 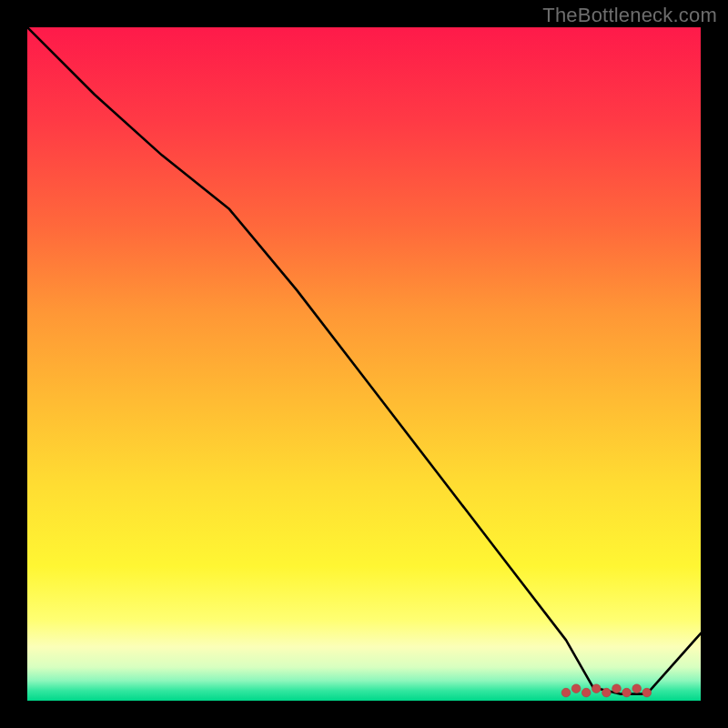 What do you see at coordinates (630, 15) in the screenshot?
I see `watermark-text: TheBottleneck.com` at bounding box center [630, 15].